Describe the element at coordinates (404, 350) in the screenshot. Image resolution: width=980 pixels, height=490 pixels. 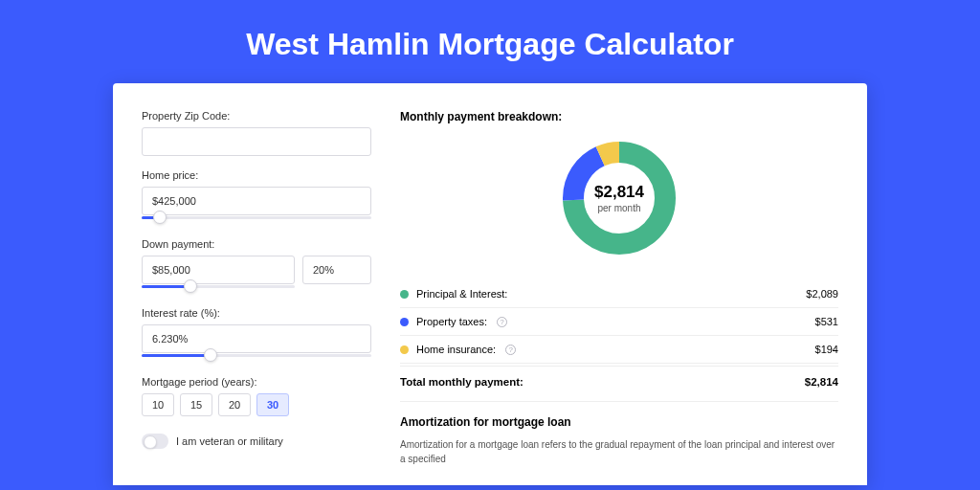
I see `dot-insurance` at that location.